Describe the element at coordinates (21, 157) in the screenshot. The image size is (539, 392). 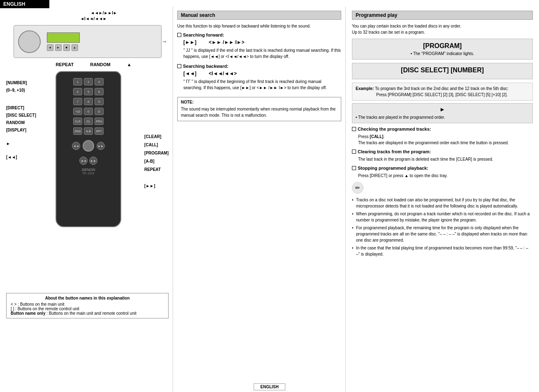
I see `remote-label-rewind: [◄◄]` at that location.